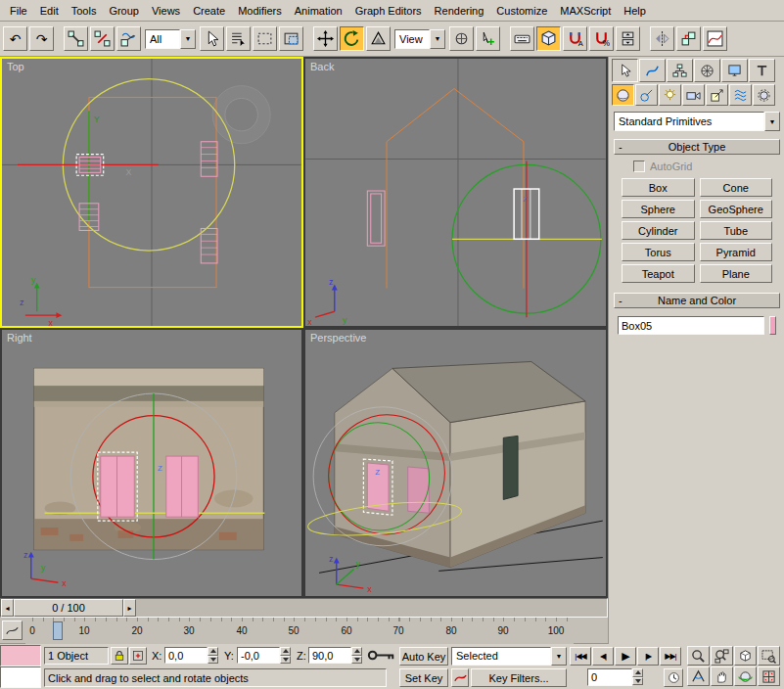 This screenshot has width=784, height=689. Describe the element at coordinates (736, 253) in the screenshot. I see `pyramid-button: Pyramid` at that location.